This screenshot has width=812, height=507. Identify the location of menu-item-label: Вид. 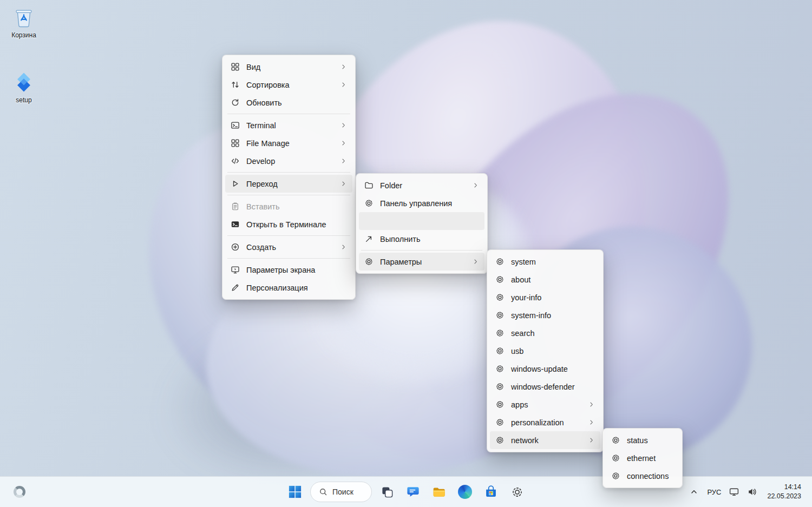
(253, 67).